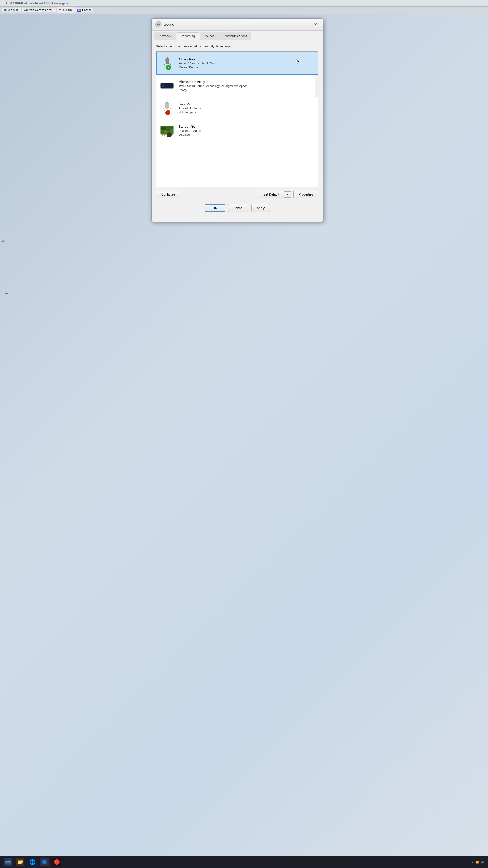  What do you see at coordinates (244, 862) in the screenshot?
I see `taskbar: 📹 📁 🌐 🔵 🔴 ∧ 📶 🔊` at bounding box center [244, 862].